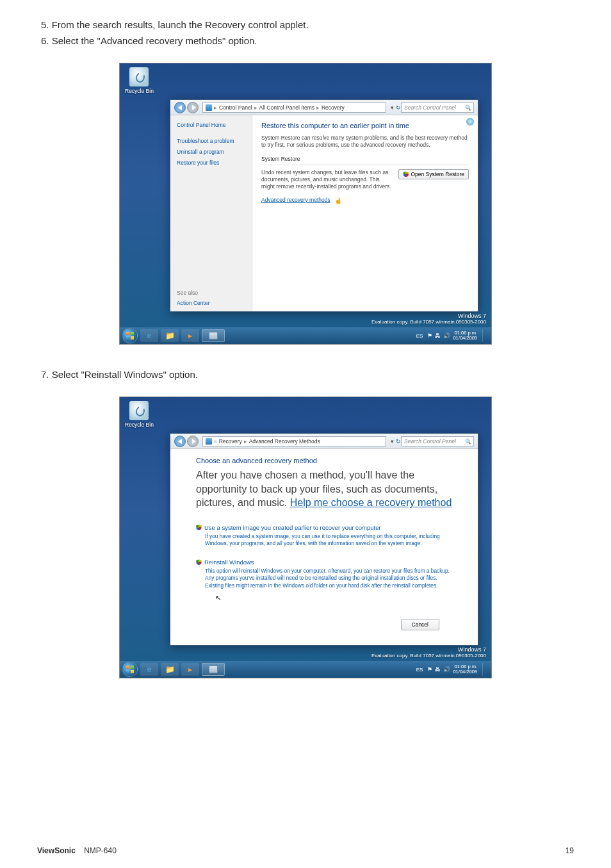  Describe the element at coordinates (284, 441) in the screenshot. I see `breadcrumb2-seg-2: Advanced Recovery Methods` at that location.